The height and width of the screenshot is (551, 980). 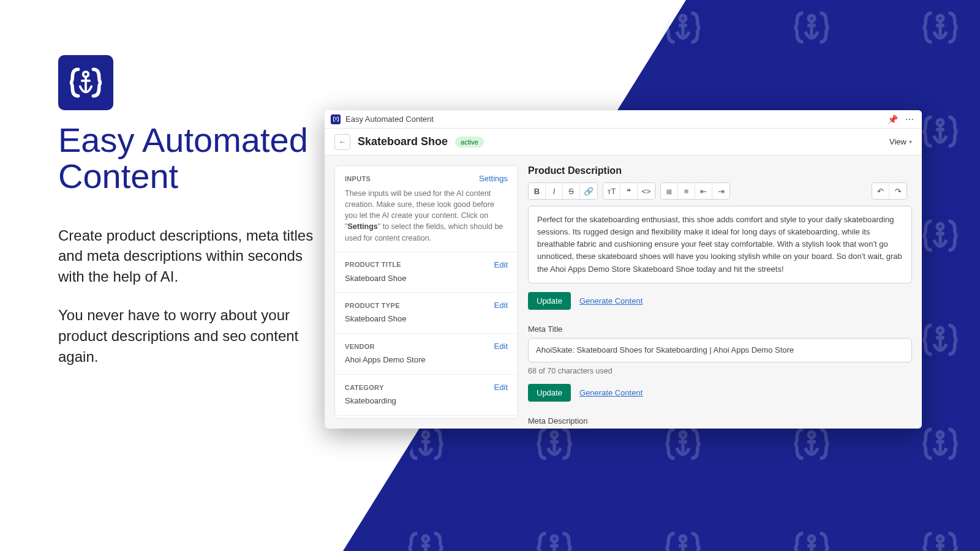 I want to click on italic-button: I, so click(x=554, y=191).